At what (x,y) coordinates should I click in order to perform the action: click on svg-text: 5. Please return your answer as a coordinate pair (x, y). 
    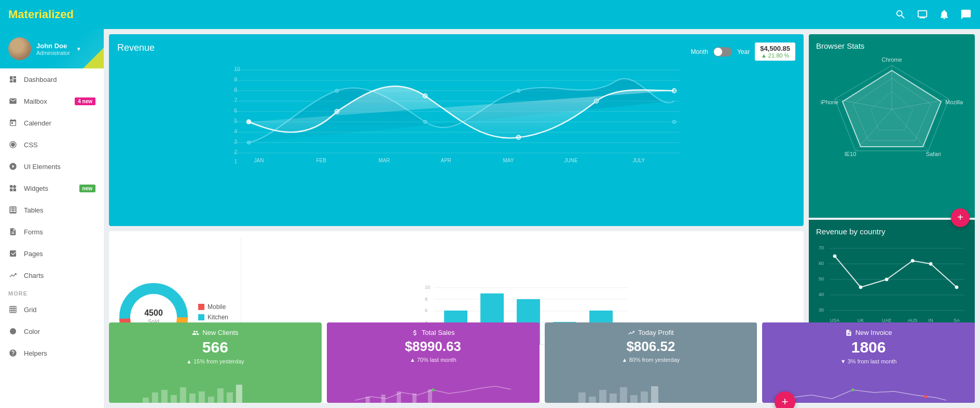
    Looking at the image, I should click on (236, 121).